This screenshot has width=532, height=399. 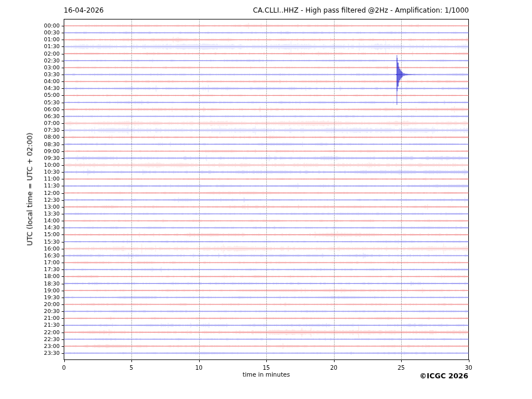 I want to click on row-time-label: 21:30, so click(x=52, y=325).